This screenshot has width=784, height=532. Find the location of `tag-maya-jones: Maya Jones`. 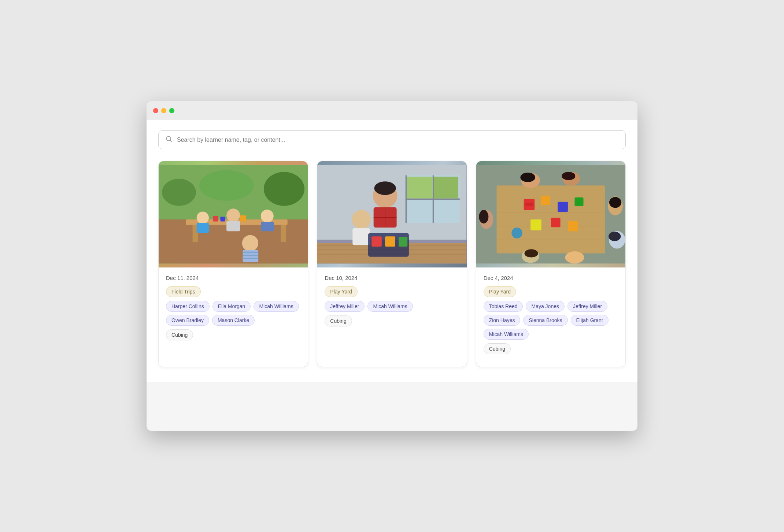

tag-maya-jones: Maya Jones is located at coordinates (545, 306).